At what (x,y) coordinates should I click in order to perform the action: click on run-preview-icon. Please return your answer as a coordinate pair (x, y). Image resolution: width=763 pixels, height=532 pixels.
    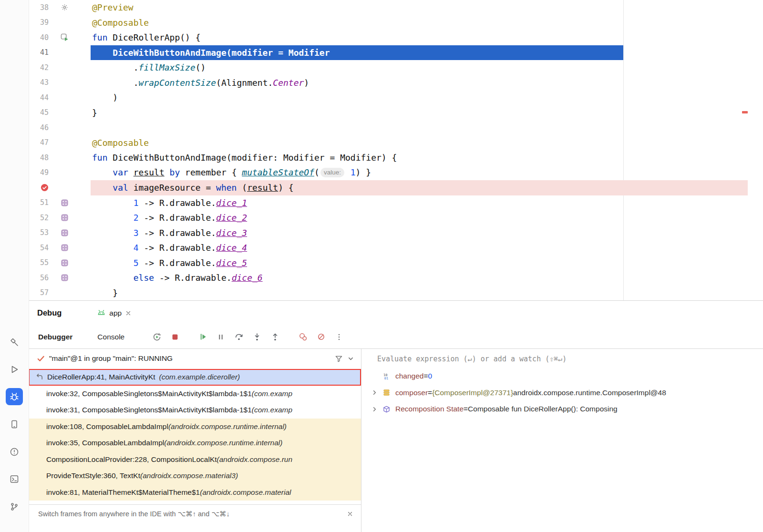
    Looking at the image, I should click on (65, 37).